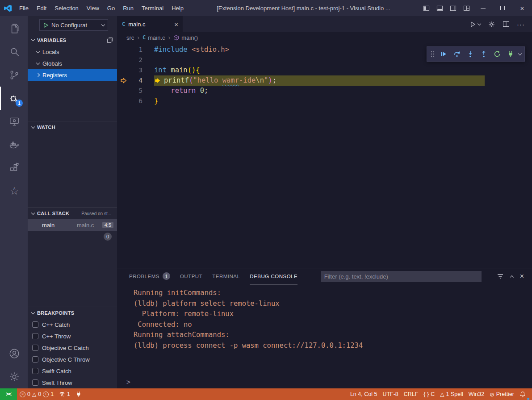  I want to click on ports-status: 1, so click(64, 394).